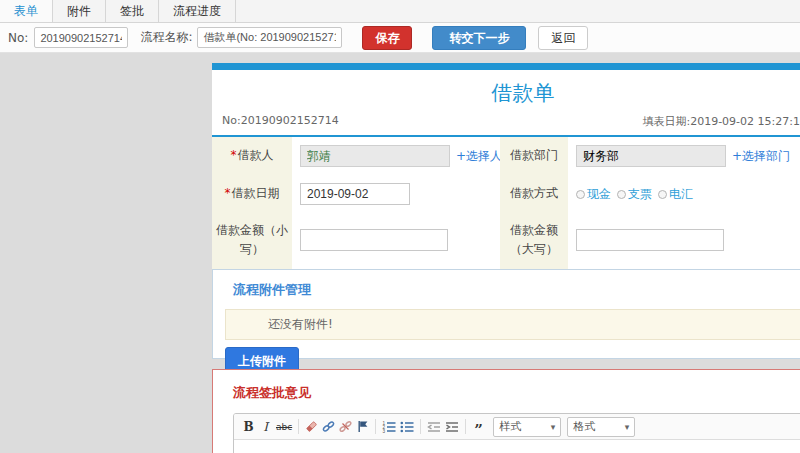 The image size is (800, 453). I want to click on format-select: 格式 ▾, so click(601, 427).